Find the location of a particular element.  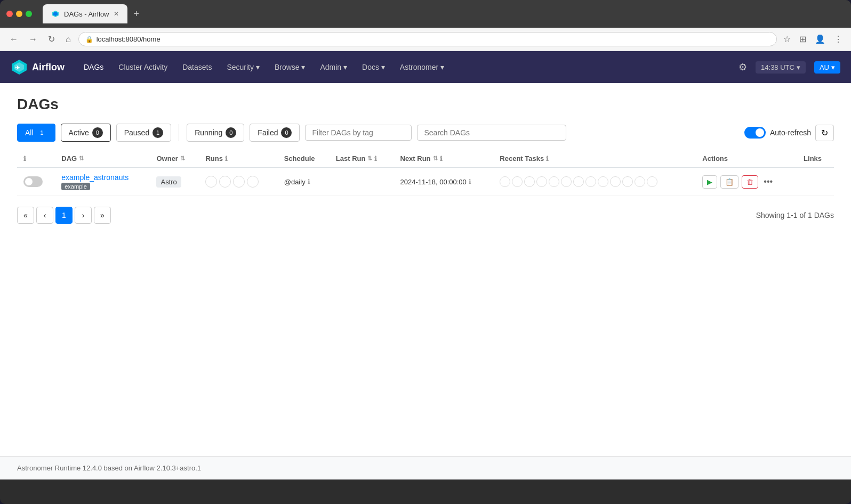

browser-titlebar: DAGs - Airflow ✕ + is located at coordinates (426, 14).